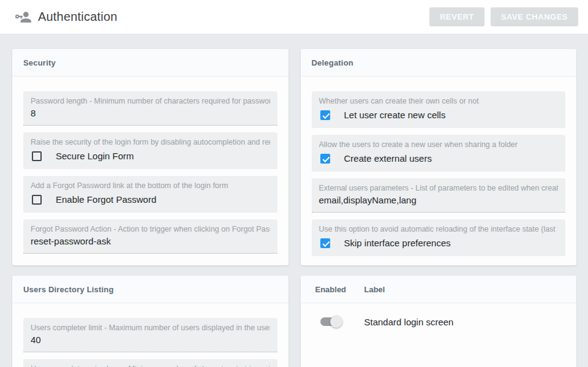  I want to click on login-screen-label: Standard login screen, so click(409, 322).